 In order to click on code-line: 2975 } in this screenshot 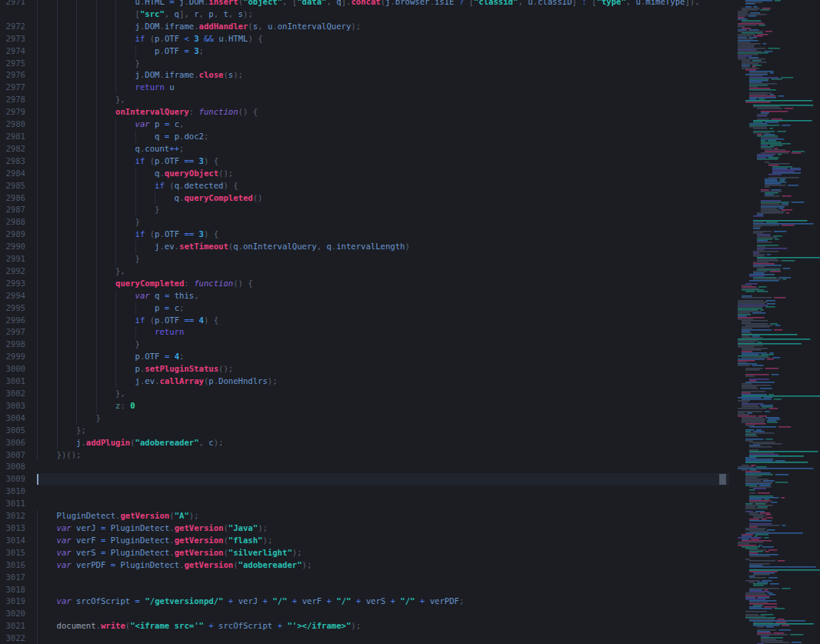, I will do `click(365, 64)`.